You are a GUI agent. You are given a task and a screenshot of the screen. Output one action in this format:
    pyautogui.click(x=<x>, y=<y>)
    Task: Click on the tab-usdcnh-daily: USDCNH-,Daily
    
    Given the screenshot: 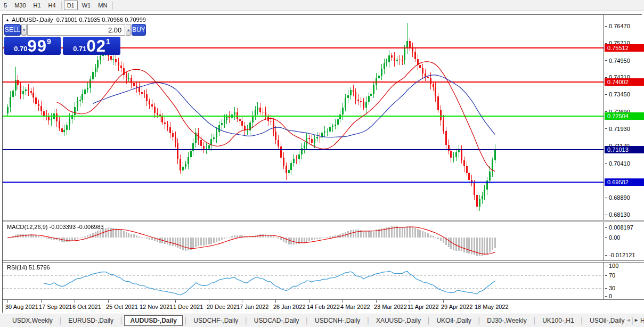 What is the action you would take?
    pyautogui.click(x=338, y=321)
    